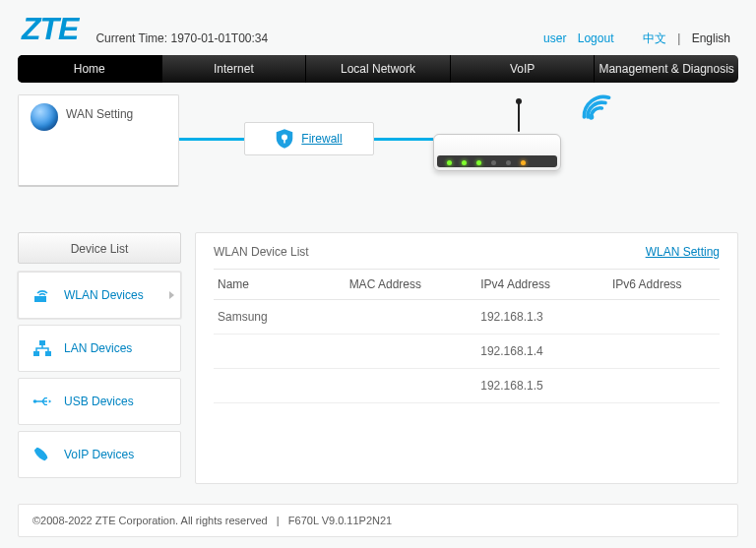  Describe the element at coordinates (99, 455) in the screenshot. I see `sidebar-item-voip-devices: VoIP Devices` at that location.